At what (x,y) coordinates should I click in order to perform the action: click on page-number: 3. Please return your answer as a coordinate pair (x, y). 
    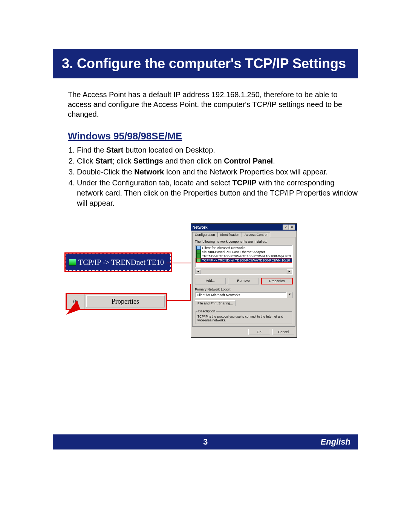
    Looking at the image, I should click on (205, 442).